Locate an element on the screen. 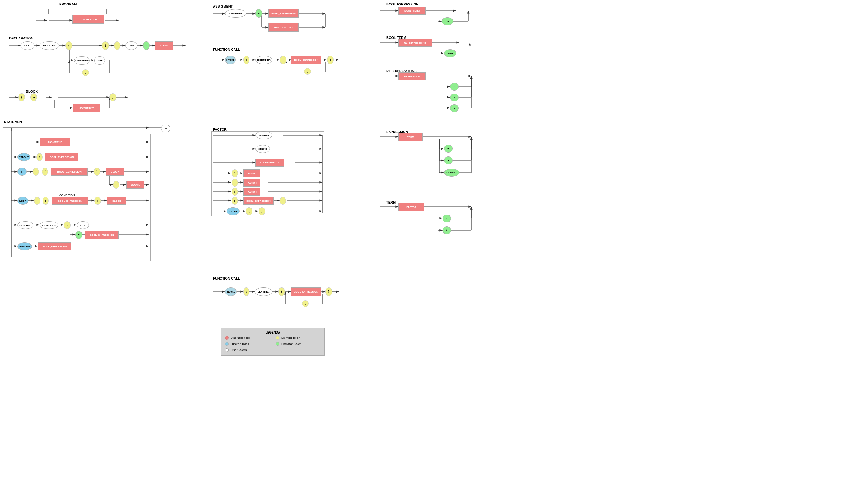  comma-node-f1: , is located at coordinates (307, 71).